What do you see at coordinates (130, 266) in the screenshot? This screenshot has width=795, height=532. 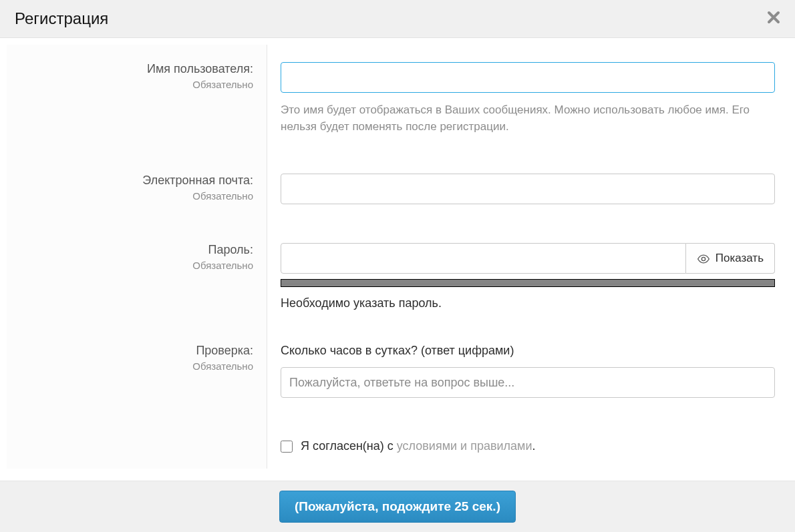 I see `password-required: Обязательно` at bounding box center [130, 266].